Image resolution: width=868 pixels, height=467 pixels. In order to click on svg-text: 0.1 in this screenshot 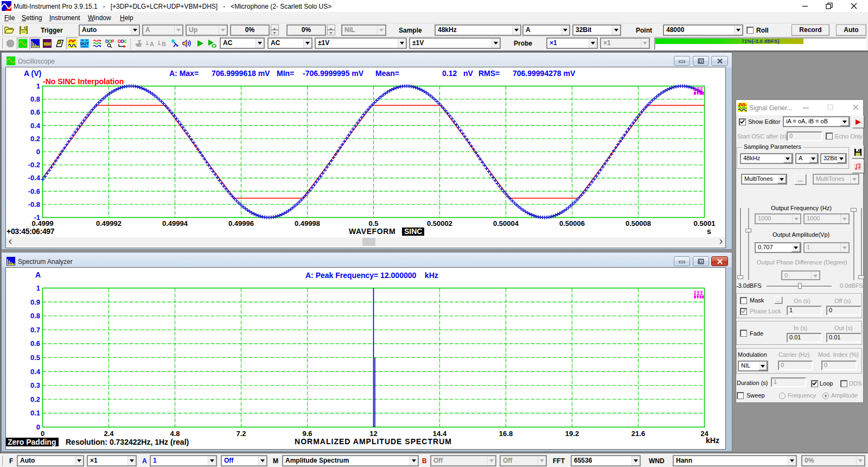, I will do `click(35, 413)`.